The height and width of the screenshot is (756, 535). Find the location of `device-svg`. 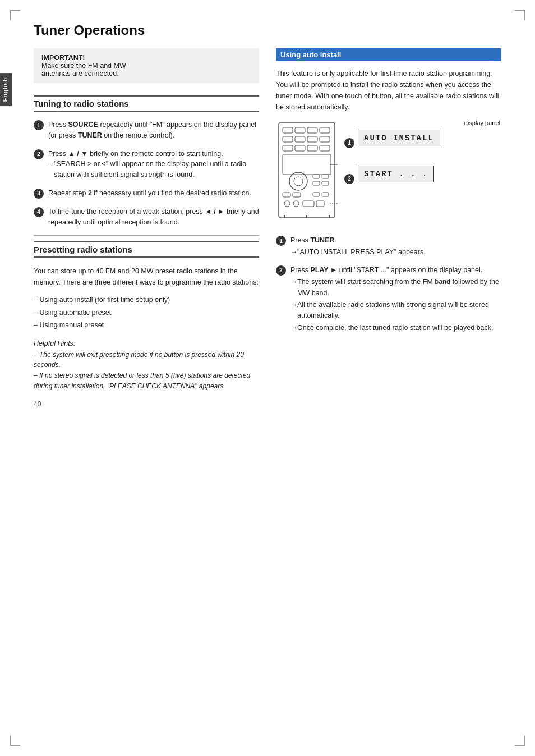

device-svg is located at coordinates (307, 172).